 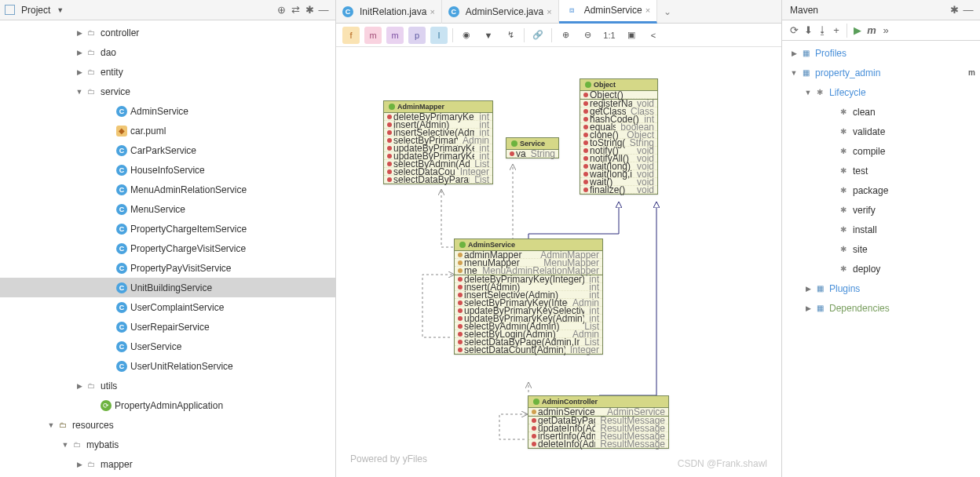 What do you see at coordinates (309, 10) in the screenshot?
I see `settings-icon: ✱` at bounding box center [309, 10].